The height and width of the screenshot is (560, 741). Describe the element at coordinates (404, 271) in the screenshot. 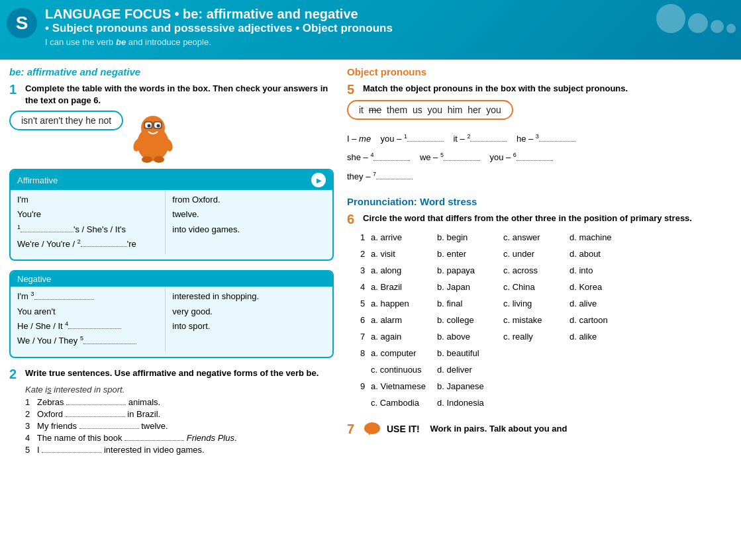

I see `row3-a: a. along` at that location.